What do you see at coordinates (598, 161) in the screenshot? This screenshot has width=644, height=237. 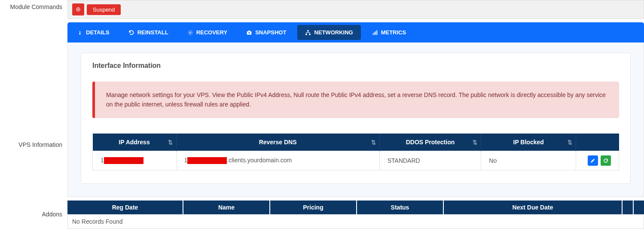 I see `cell-actions` at bounding box center [598, 161].